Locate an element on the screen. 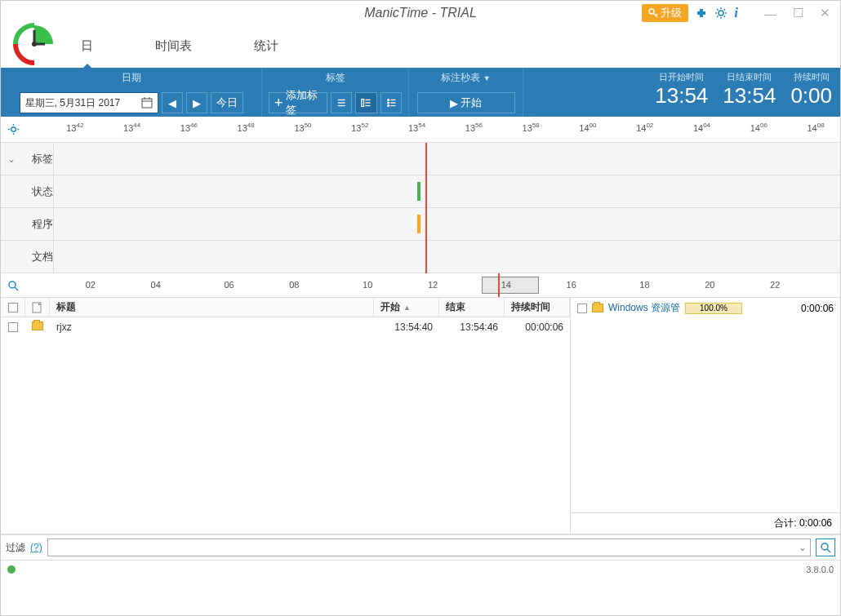 Image resolution: width=841 pixels, height=616 pixels. summary-app: Windows 资源管 is located at coordinates (644, 308).